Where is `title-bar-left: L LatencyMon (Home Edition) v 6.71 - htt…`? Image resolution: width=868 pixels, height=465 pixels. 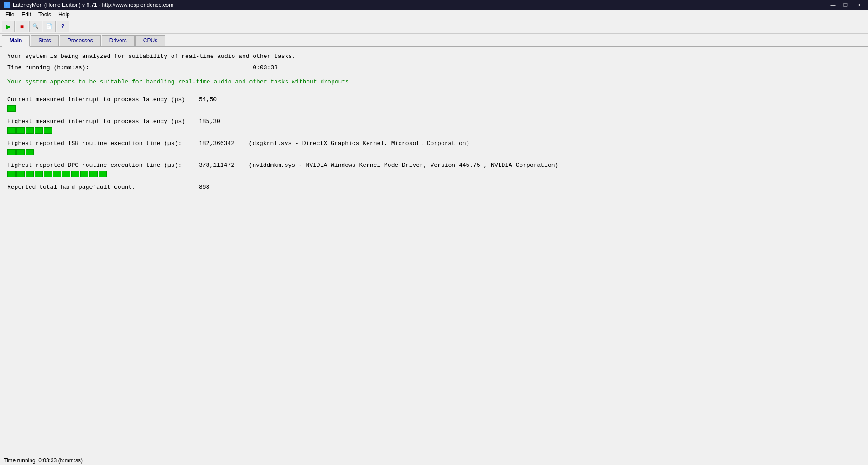
title-bar-left: L LatencyMon (Home Edition) v 6.71 - htt… is located at coordinates (88, 5).